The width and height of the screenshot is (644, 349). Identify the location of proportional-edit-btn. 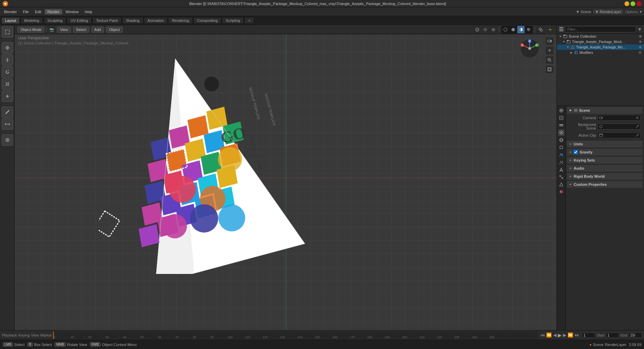
(493, 30).